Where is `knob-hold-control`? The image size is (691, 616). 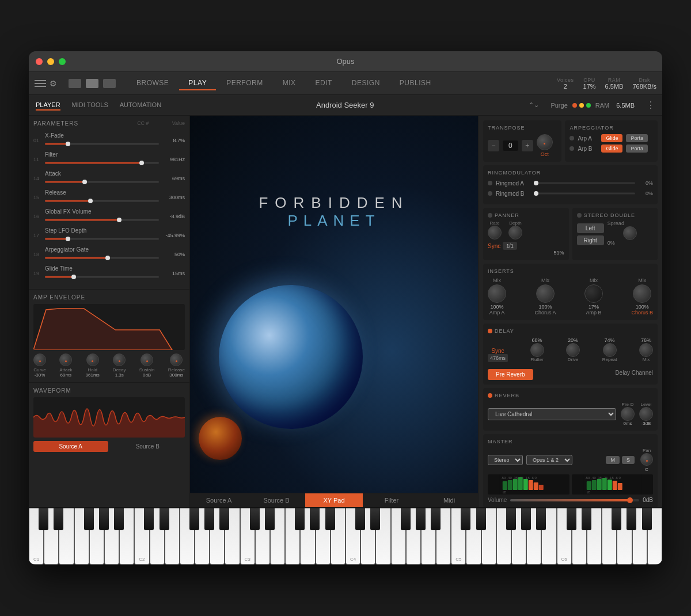 knob-hold-control is located at coordinates (93, 360).